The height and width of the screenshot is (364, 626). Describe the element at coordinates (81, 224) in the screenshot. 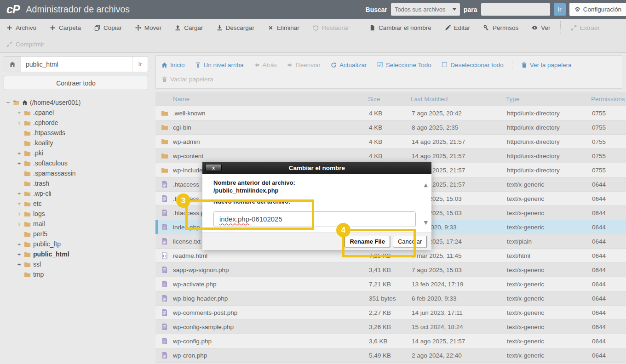

I see `tree-item-mail: +mail` at that location.